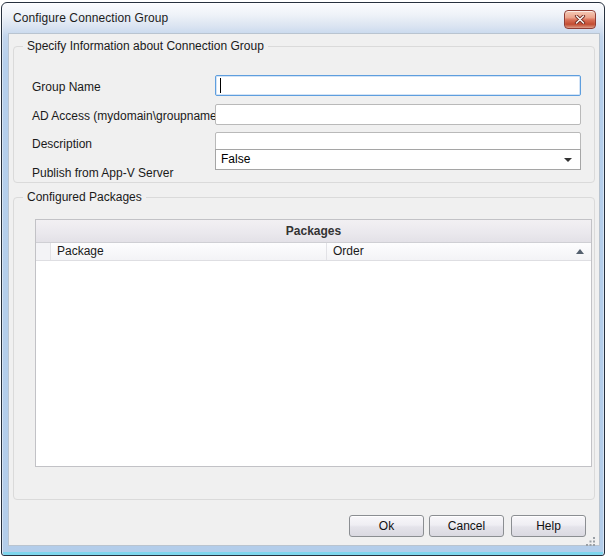  Describe the element at coordinates (66, 87) in the screenshot. I see `group-name-label: Group Name` at that location.